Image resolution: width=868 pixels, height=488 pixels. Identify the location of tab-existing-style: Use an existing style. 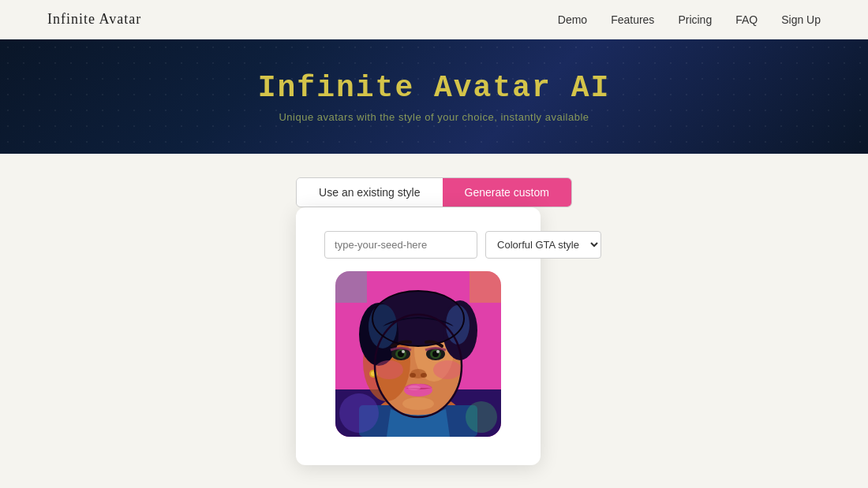
(369, 192).